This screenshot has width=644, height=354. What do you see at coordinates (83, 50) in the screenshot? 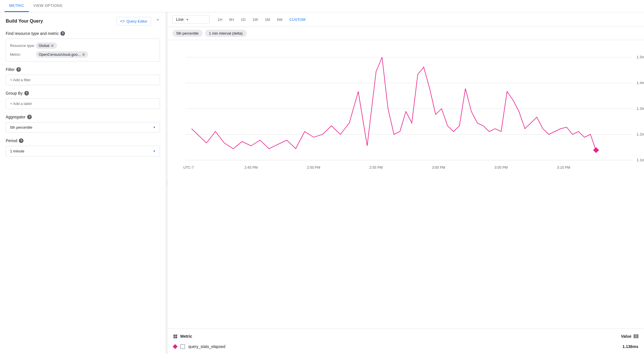
I see `resource-box: Resource type: Global ✕ Metric: OpenCens…` at bounding box center [83, 50].